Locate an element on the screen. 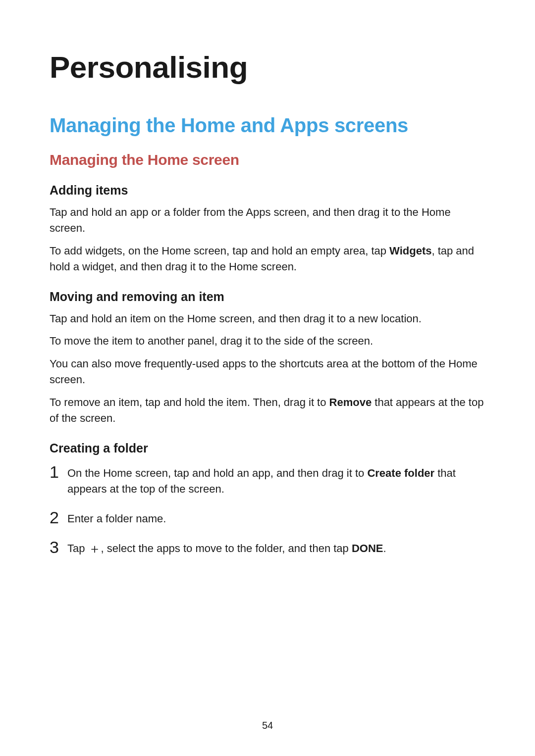  step-item: 2 Enter a folder name. is located at coordinates (268, 519).